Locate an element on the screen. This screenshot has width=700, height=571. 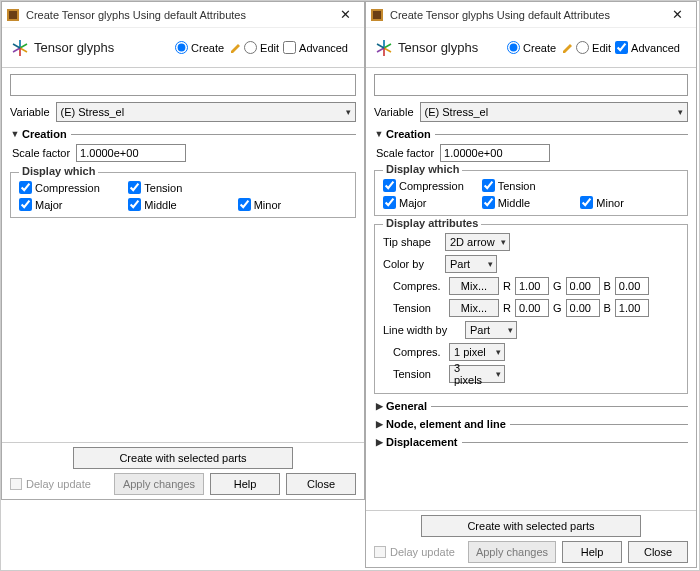
lw-compres-value: 1 pixel is located at coordinates (470, 352).